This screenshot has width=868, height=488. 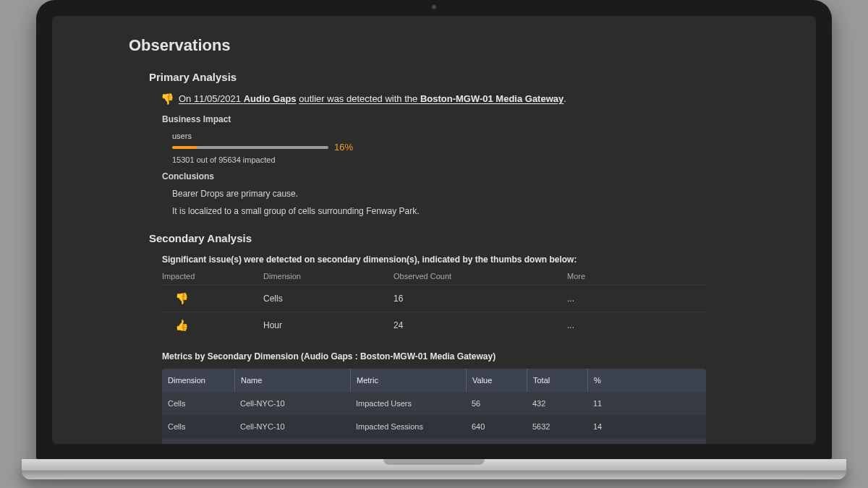 I want to click on camera-dot, so click(x=434, y=7).